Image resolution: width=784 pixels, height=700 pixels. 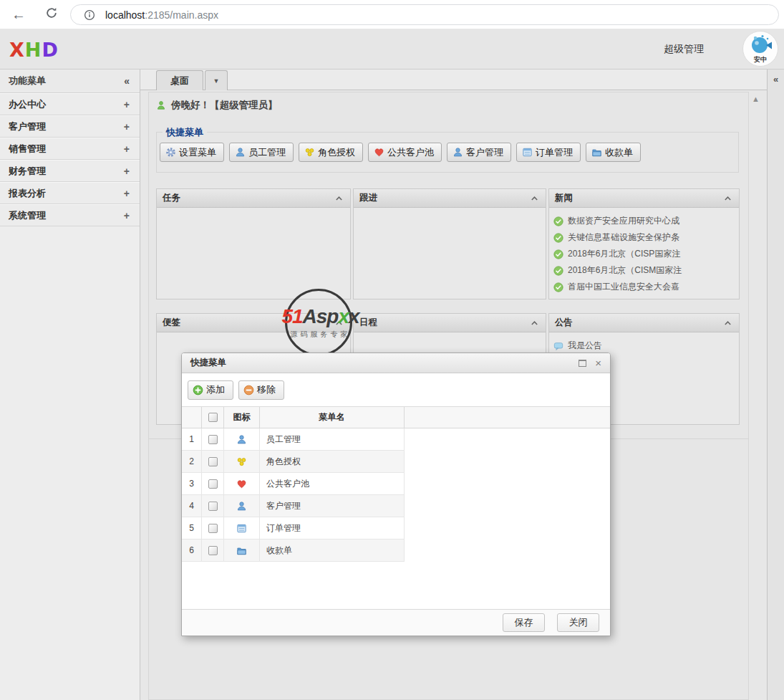 What do you see at coordinates (185, 133) in the screenshot?
I see `quick-menu-legend: 快捷菜单` at bounding box center [185, 133].